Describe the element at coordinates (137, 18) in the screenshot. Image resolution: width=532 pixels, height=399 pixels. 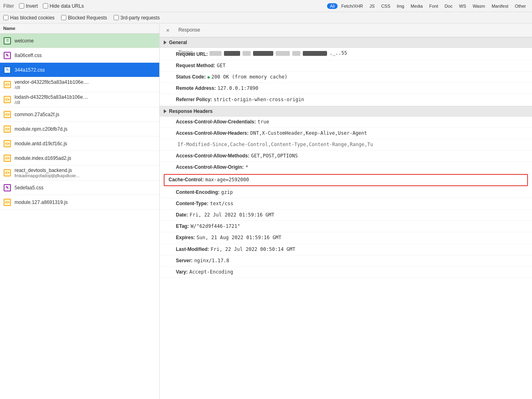
I see `third-party-group: 3rd-party requests` at that location.